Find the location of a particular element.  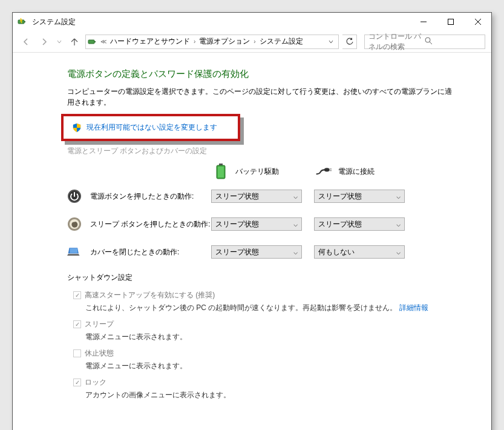

highlighted-change-settings: 現在利用可能ではない設定を変更します is located at coordinates (151, 127).